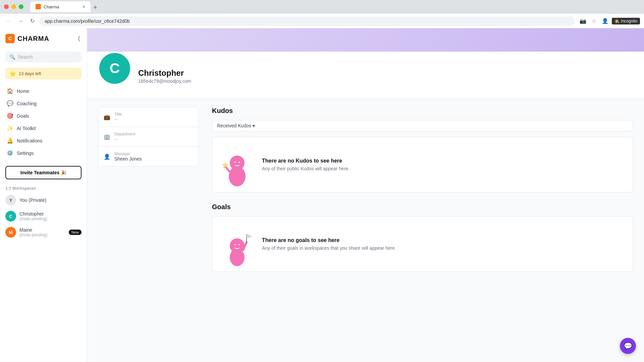 The width and height of the screenshot is (644, 362). What do you see at coordinates (44, 39) in the screenshot?
I see `sidebar-header: C CHARMA ⟨` at bounding box center [44, 39].